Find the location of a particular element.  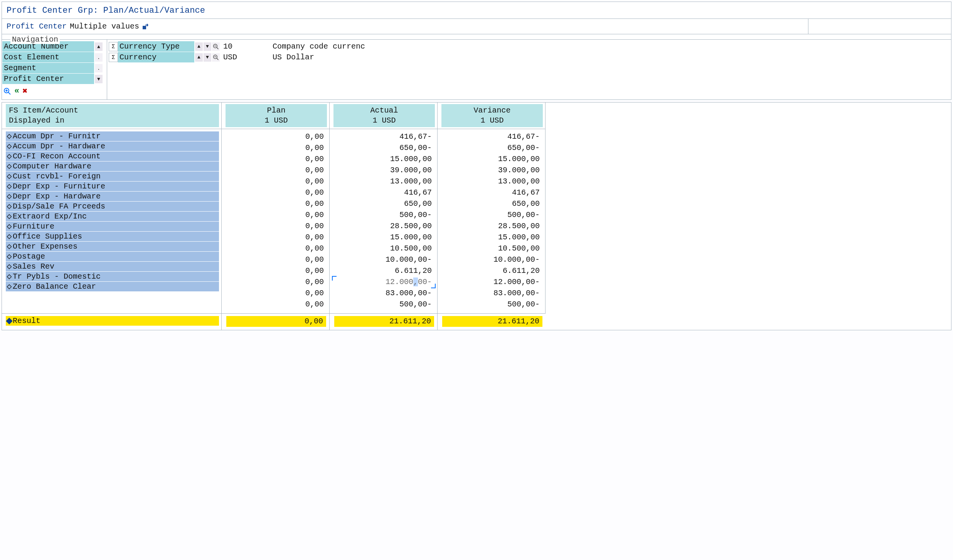

variance-cell: 650,00 is located at coordinates (492, 204).